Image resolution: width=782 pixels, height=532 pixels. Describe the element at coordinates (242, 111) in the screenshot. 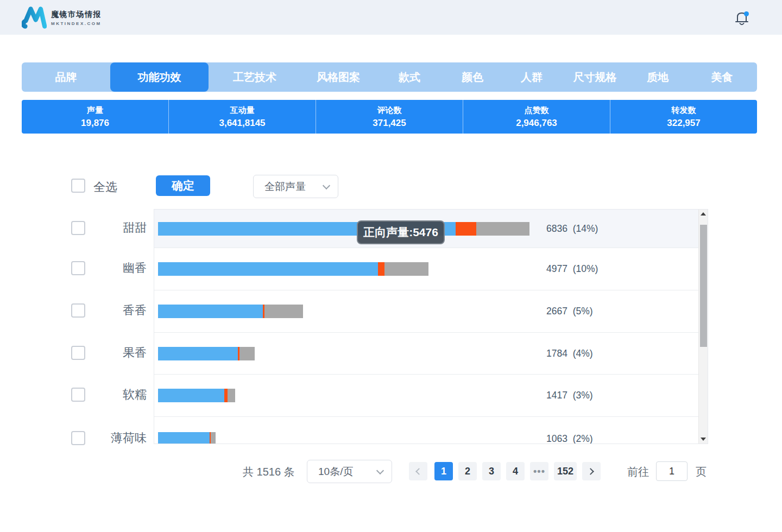

I see `stat-label: 互动量` at that location.